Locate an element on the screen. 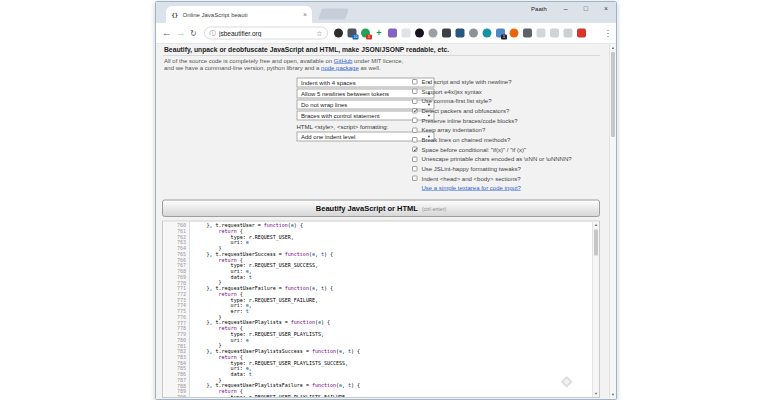 Image resolution: width=770 pixels, height=400 pixels. editor-scrollbar: ▲ ▼ is located at coordinates (596, 310).